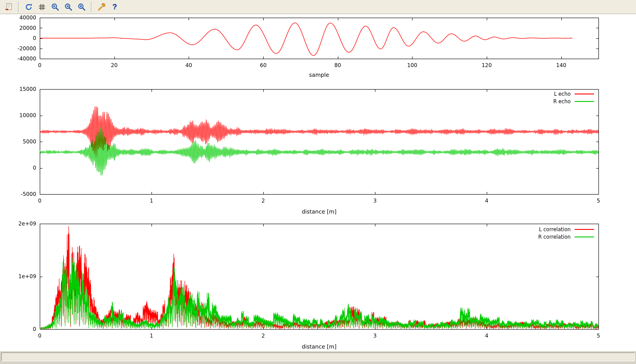  Describe the element at coordinates (81, 7) in the screenshot. I see `autoscale-button` at that location.